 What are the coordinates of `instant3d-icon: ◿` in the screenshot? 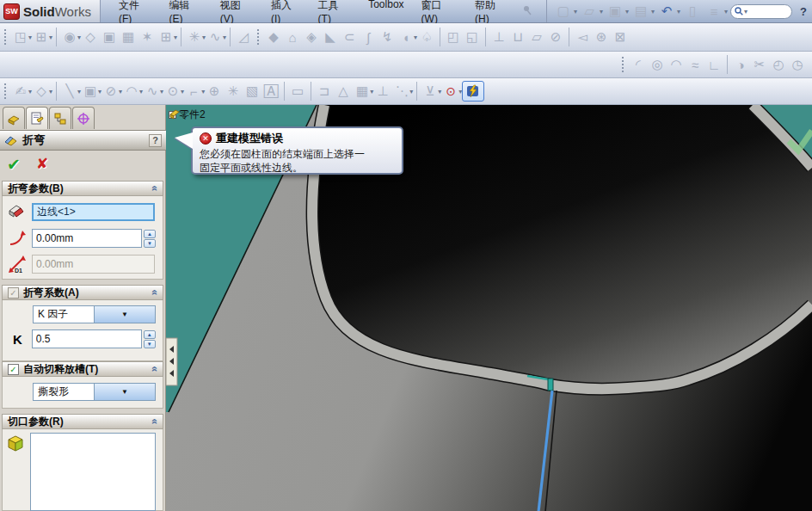 It's located at (243, 37).